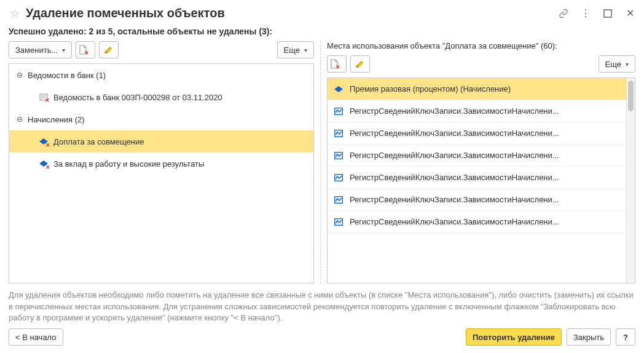  What do you see at coordinates (129, 164) in the screenshot?
I see `tree-item-label: За вклад в работу и высокие результаты` at bounding box center [129, 164].